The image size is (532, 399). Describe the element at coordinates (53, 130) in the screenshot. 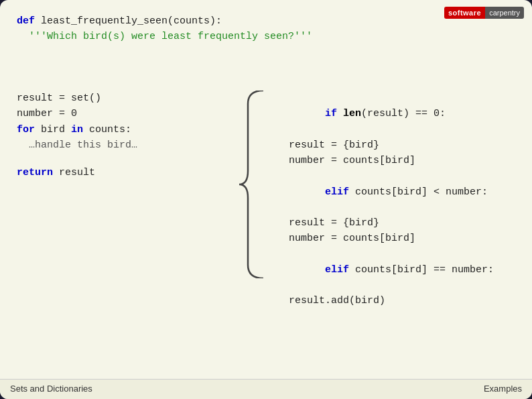

I see `for-bird: bird` at that location.